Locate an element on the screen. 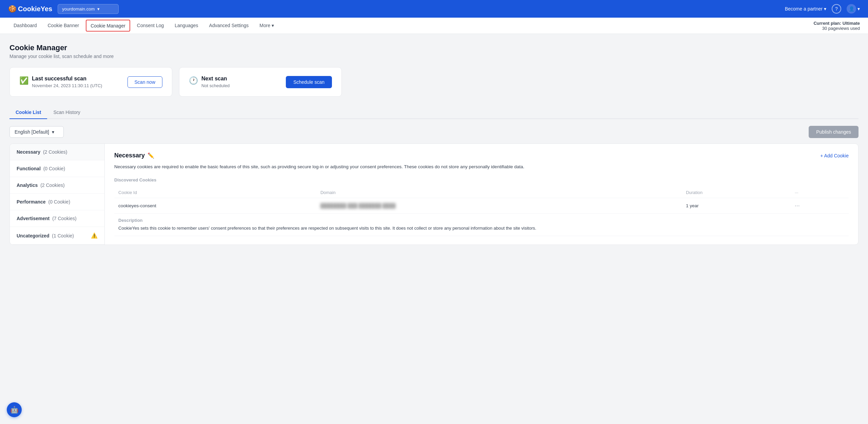 This screenshot has height=424, width=868. col-header-domain: Domain is located at coordinates (499, 193).